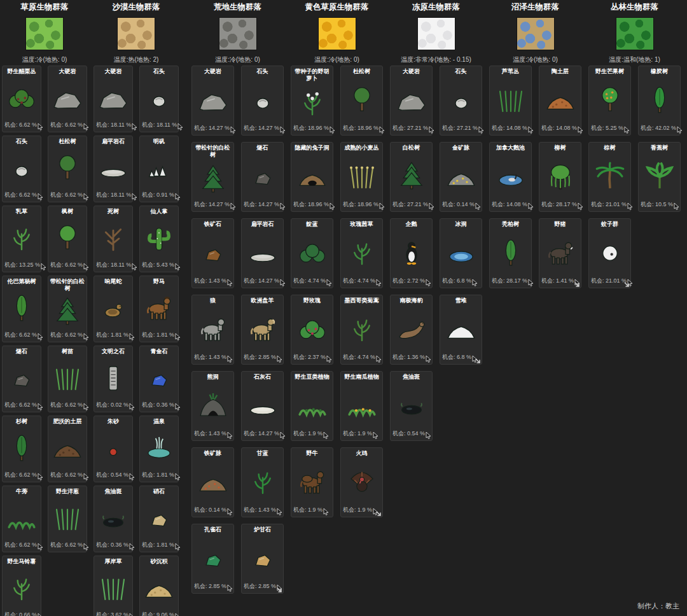 The height and width of the screenshot is (616, 687). I want to click on item-card: 扁平岩石机会: 18.11 %, so click(113, 169).